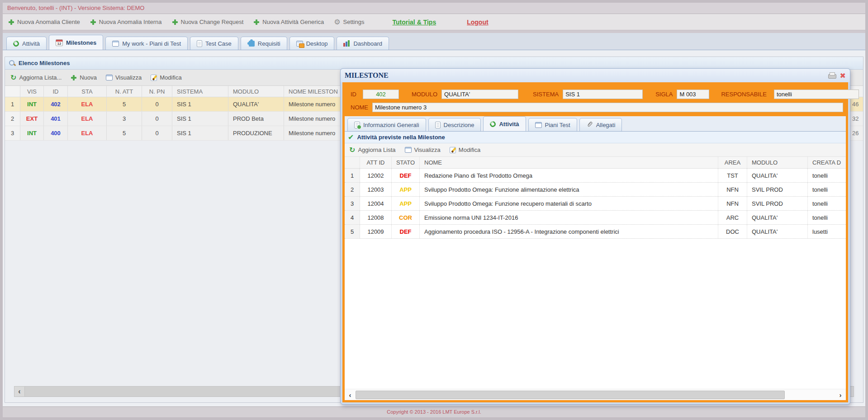  I want to click on puzzle-icon, so click(251, 43).